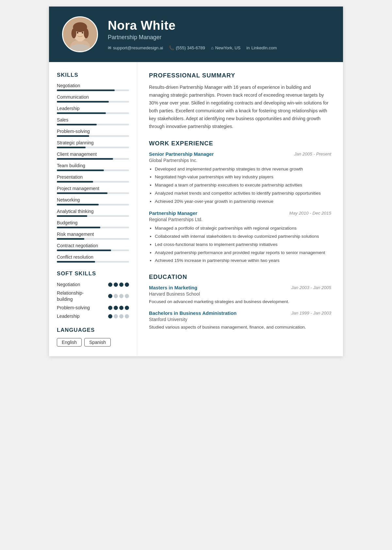 Image resolution: width=392 pixels, height=550 pixels. What do you see at coordinates (73, 308) in the screenshot?
I see `soft-skill-name: Problem-solving` at bounding box center [73, 308].